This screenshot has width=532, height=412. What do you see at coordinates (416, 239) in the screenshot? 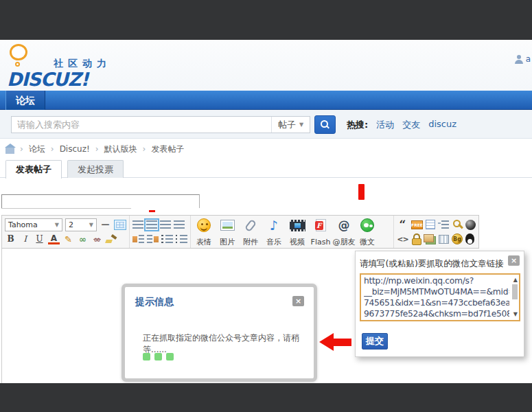
I see `password-lock-icon` at bounding box center [416, 239].